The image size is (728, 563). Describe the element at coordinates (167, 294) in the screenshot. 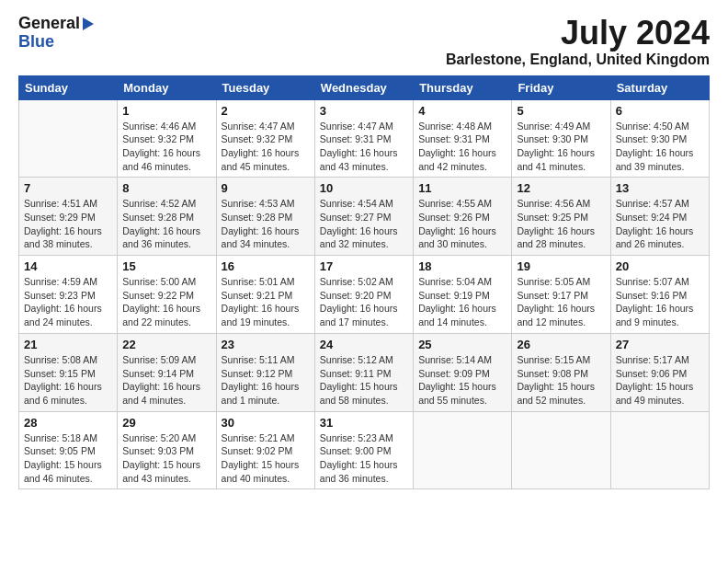

I see `calendar-cell: 15Sunrise: 5:00 AM Sunset: 9:22 PM Dayli…` at that location.